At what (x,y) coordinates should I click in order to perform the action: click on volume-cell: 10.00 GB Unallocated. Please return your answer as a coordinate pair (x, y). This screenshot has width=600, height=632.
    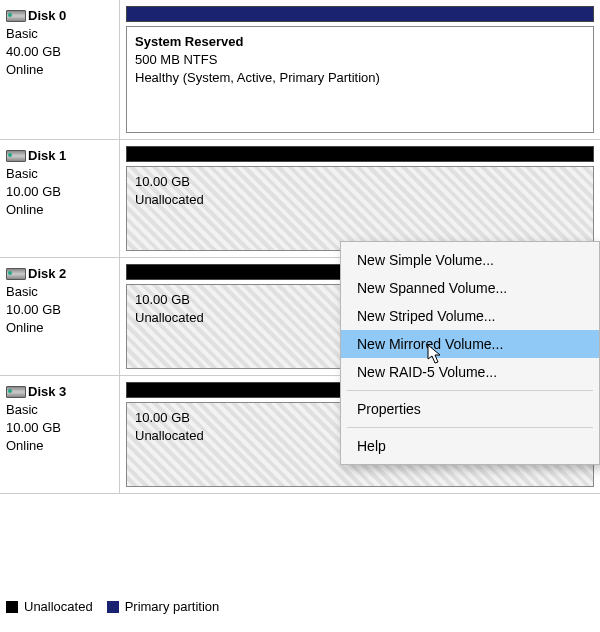
    Looking at the image, I should click on (360, 198).